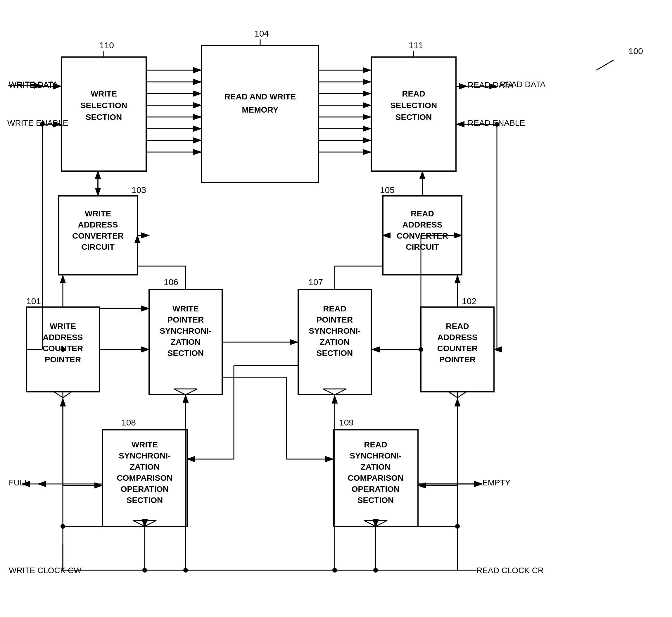  I want to click on read-addr-conv-l2: ADDRESS, so click(422, 225).